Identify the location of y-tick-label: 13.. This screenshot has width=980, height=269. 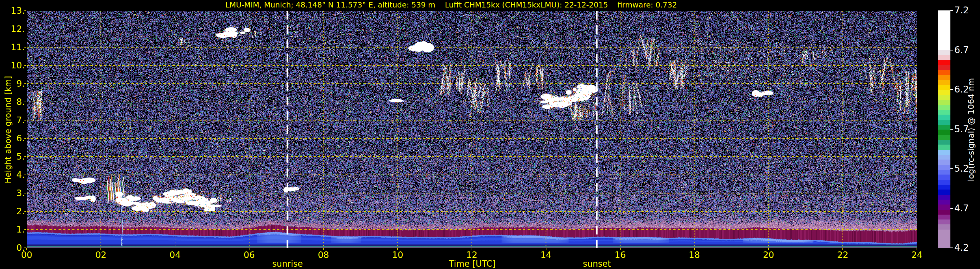
(13, 11).